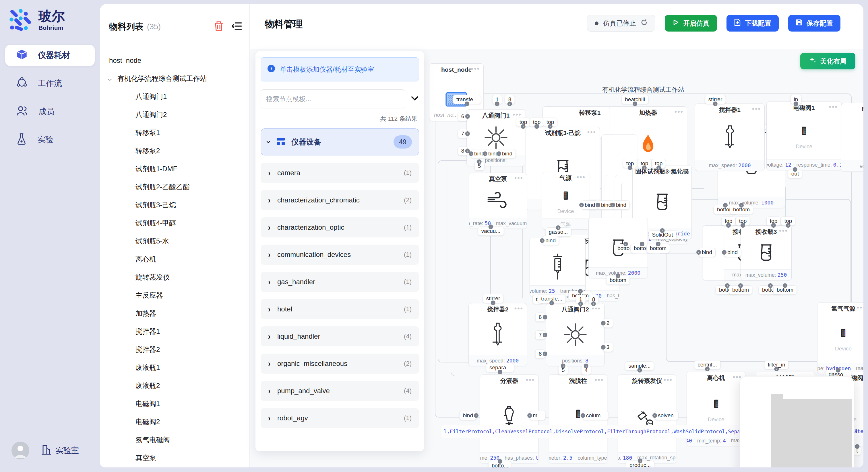 This screenshot has width=868, height=472. Describe the element at coordinates (175, 259) in the screenshot. I see `tree-item: 离心机` at that location.